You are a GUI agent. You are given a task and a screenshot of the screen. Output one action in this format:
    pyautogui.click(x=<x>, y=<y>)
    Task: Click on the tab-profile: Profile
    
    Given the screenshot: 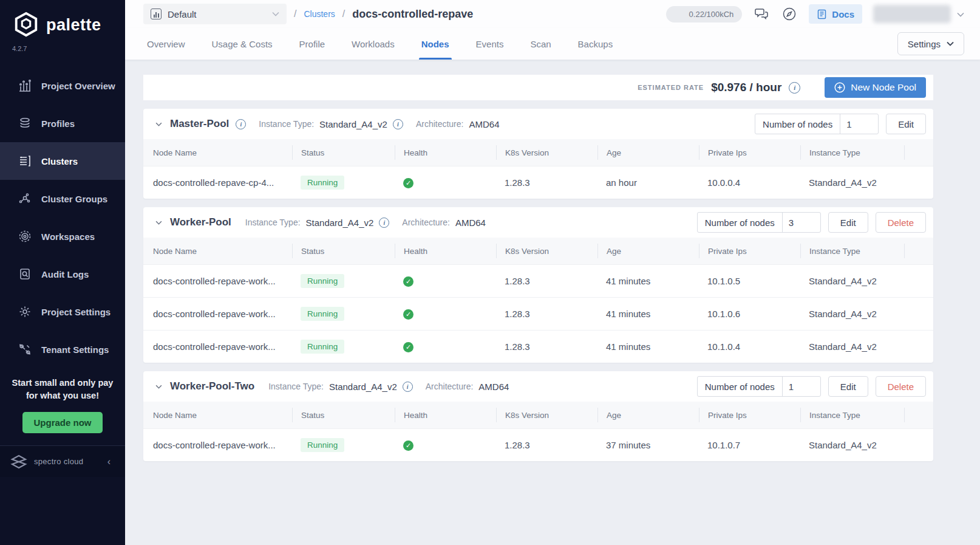 What is the action you would take?
    pyautogui.click(x=312, y=44)
    